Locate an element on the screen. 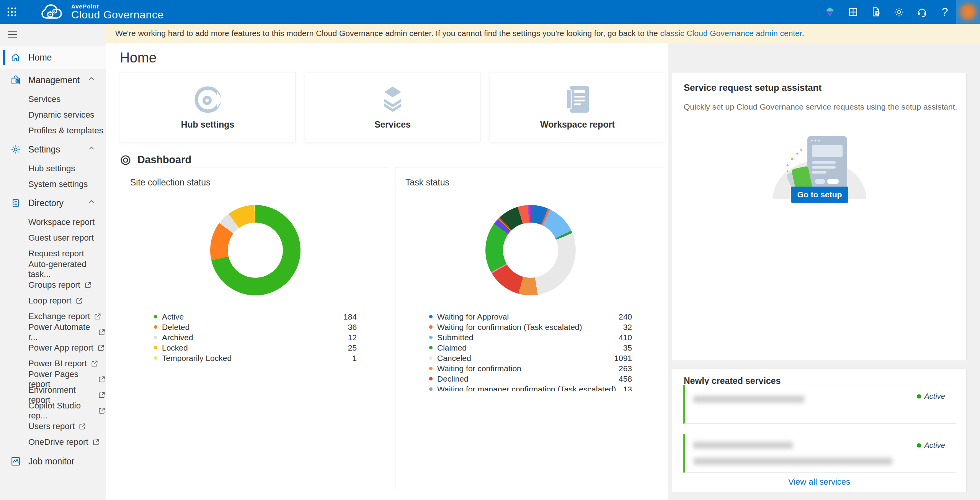 This screenshot has height=500, width=980. shortcut-card-workspace-report: Workspace report is located at coordinates (577, 107).